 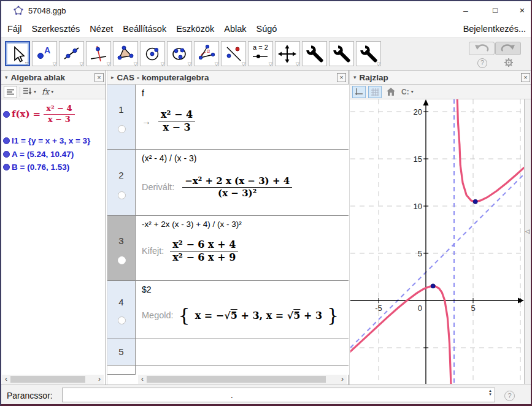 What do you see at coordinates (10, 92) in the screenshot?
I see `auxiliary-objects-icon` at bounding box center [10, 92].